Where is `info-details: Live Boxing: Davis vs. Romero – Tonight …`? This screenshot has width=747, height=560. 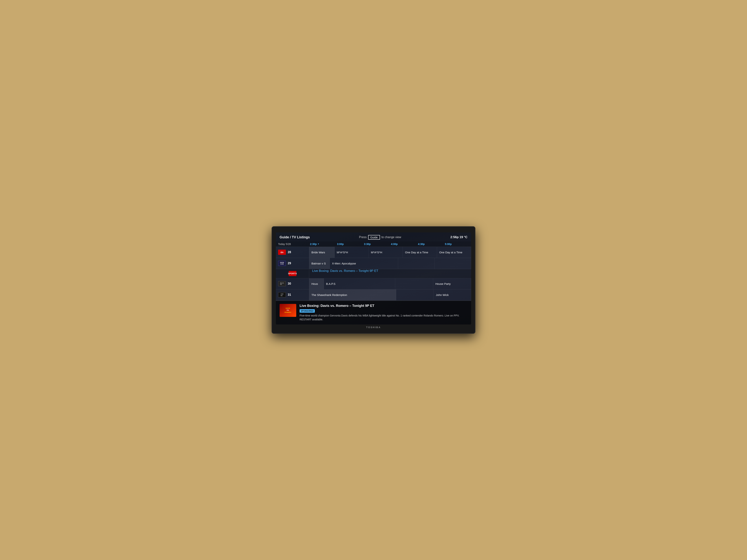
info-details: Live Boxing: Davis vs. Romero – Tonight … is located at coordinates (384, 313).